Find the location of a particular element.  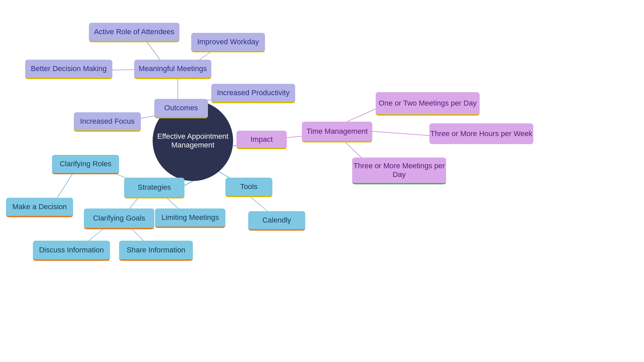

tools-node: Tools is located at coordinates (249, 187).